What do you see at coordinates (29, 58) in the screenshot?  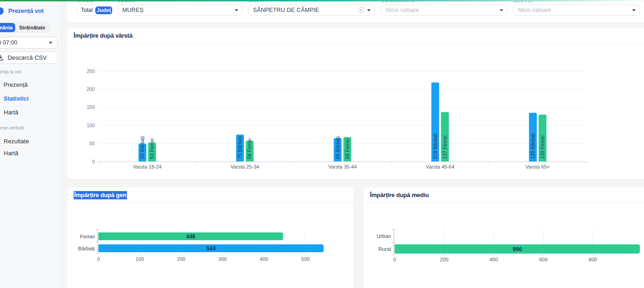 I see `download-csv-button: Descarcă CSV` at bounding box center [29, 58].